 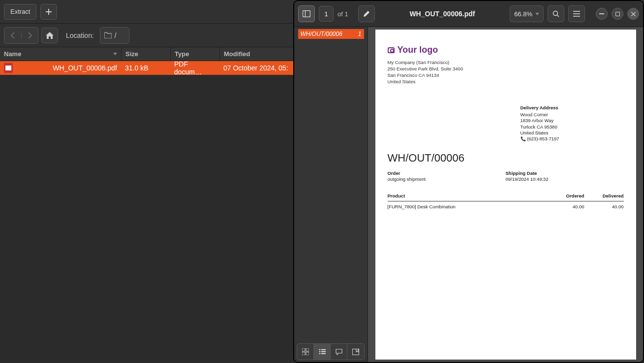 What do you see at coordinates (115, 35) in the screenshot?
I see `location-path: /` at bounding box center [115, 35].